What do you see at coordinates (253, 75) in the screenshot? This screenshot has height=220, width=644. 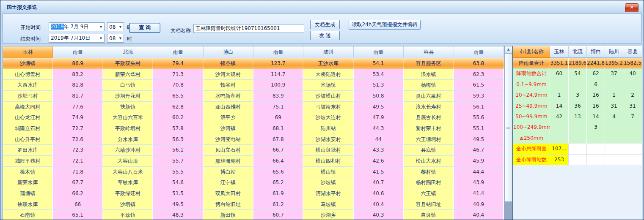 I see `table-row: 山心博爱村83.2新荣六华村71.3沙河大观村114.7大桥陆透村53.4浪水镇…` at bounding box center [253, 75].